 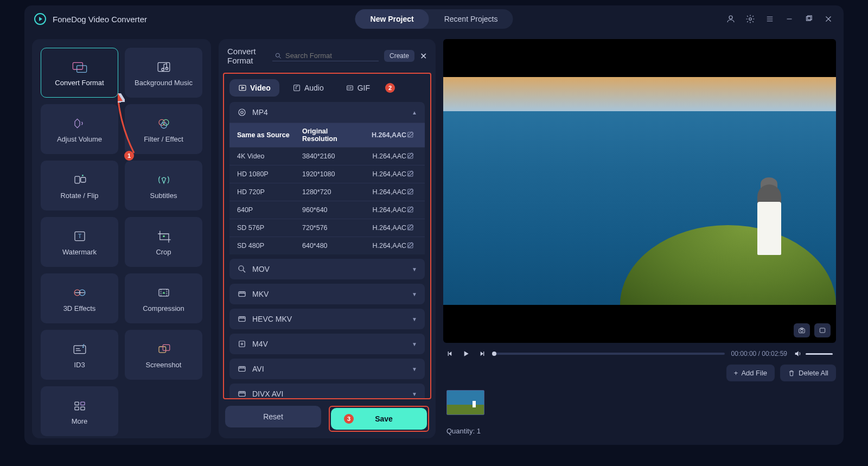 What do you see at coordinates (828, 19) in the screenshot?
I see `close-icon` at bounding box center [828, 19].